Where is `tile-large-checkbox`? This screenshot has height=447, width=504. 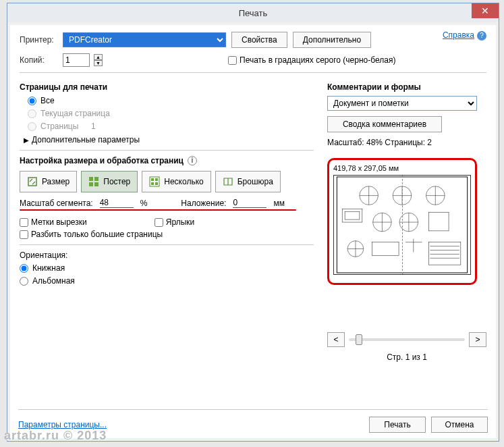
tile-large-checkbox is located at coordinates (24, 235).